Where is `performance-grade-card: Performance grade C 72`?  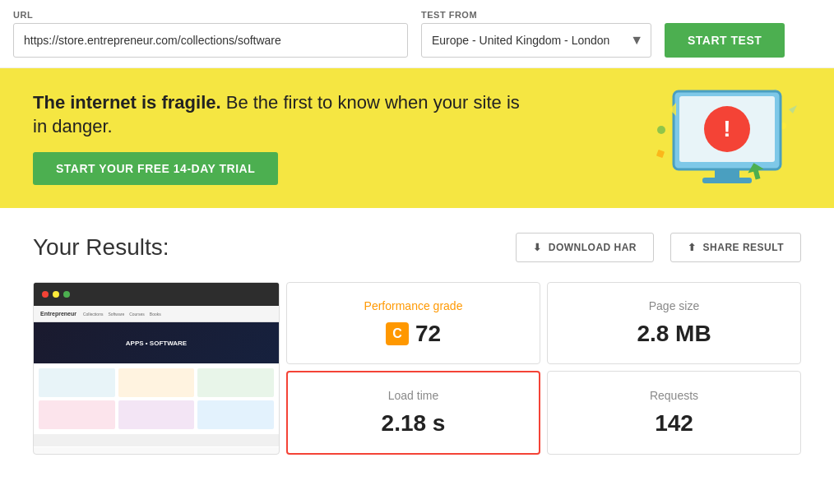
performance-grade-card: Performance grade C 72 is located at coordinates (413, 323).